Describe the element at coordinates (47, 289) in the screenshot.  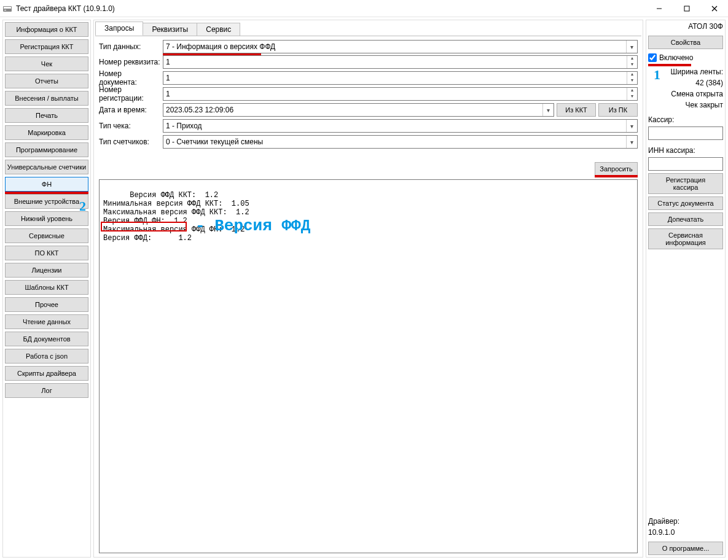
I see `left-sidebar: Информация о ККТ Регистрация ККТ Чек Отч…` at that location.